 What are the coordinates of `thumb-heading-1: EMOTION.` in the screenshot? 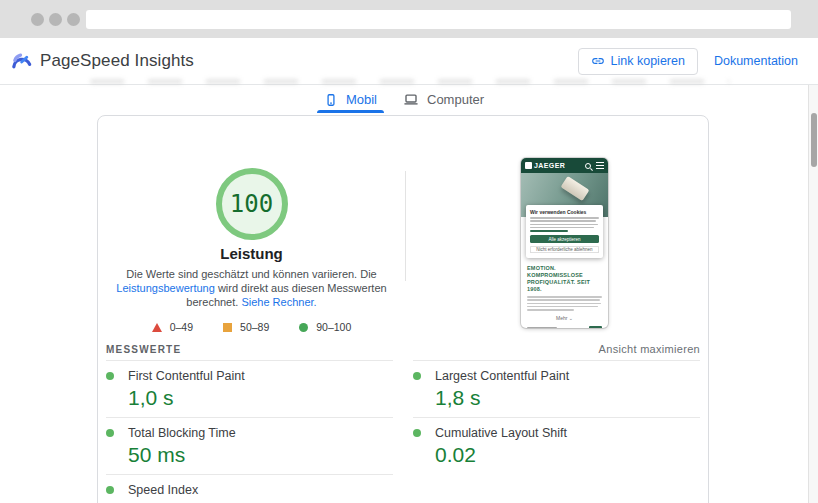 It's located at (564, 268).